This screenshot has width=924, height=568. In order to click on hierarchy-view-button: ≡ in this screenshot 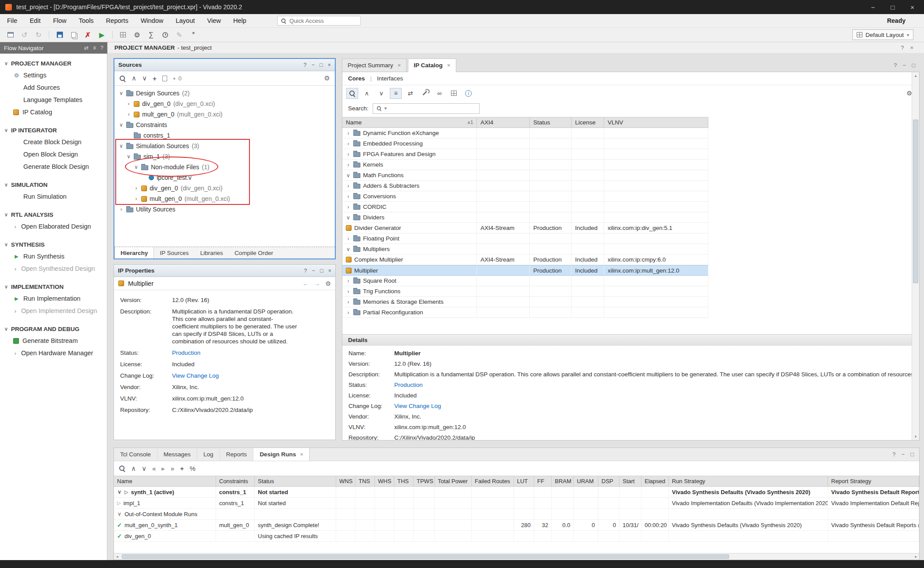, I will do `click(396, 93)`.